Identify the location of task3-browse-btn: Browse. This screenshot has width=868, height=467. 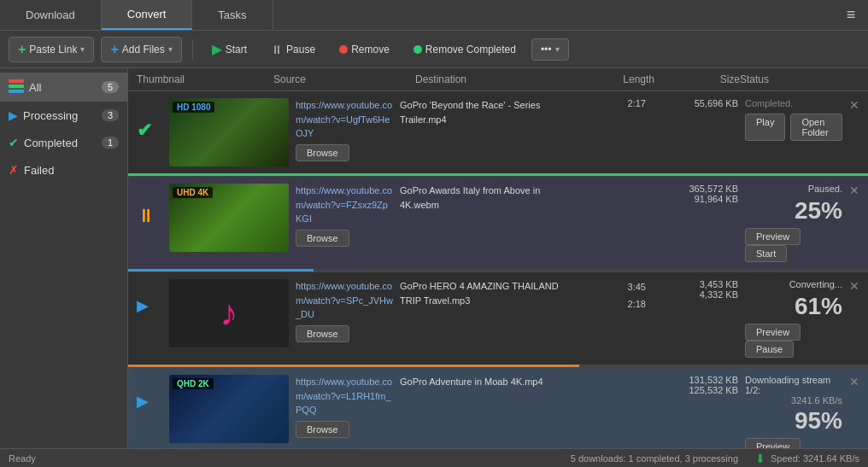
(323, 334).